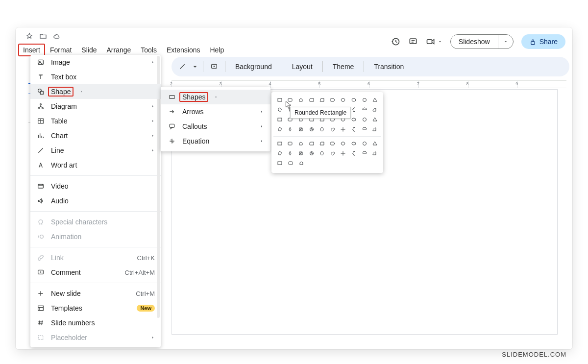 The height and width of the screenshot is (364, 588). Describe the element at coordinates (149, 50) in the screenshot. I see `menu-tools: Tools` at that location.